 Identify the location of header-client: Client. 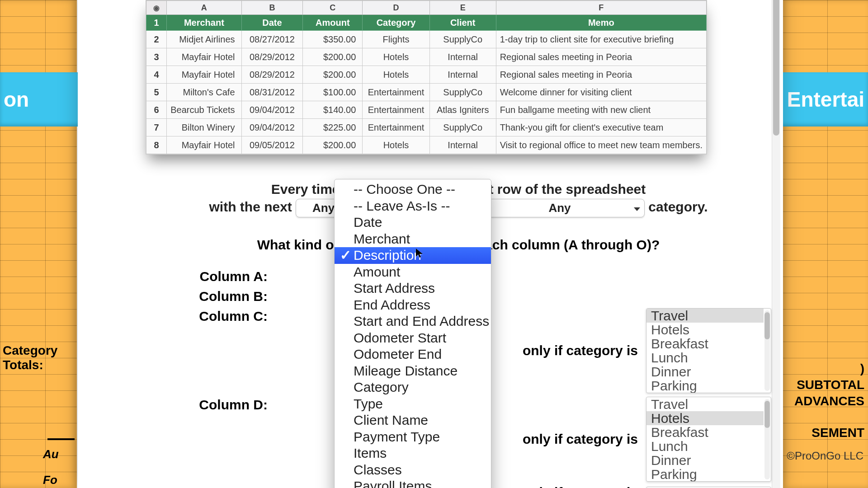
(463, 23).